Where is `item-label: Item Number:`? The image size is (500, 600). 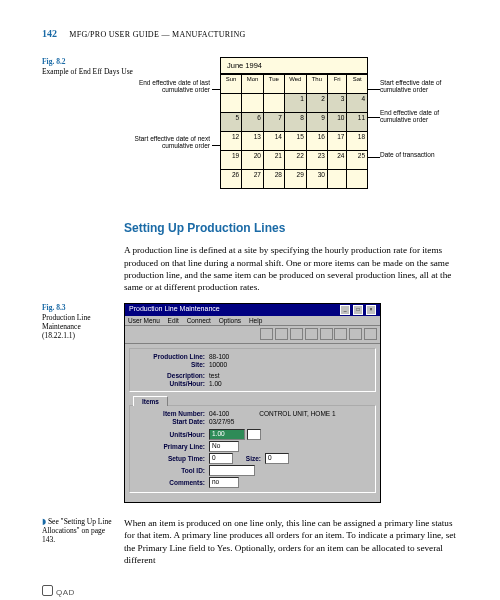 item-label: Item Number: is located at coordinates (170, 414).